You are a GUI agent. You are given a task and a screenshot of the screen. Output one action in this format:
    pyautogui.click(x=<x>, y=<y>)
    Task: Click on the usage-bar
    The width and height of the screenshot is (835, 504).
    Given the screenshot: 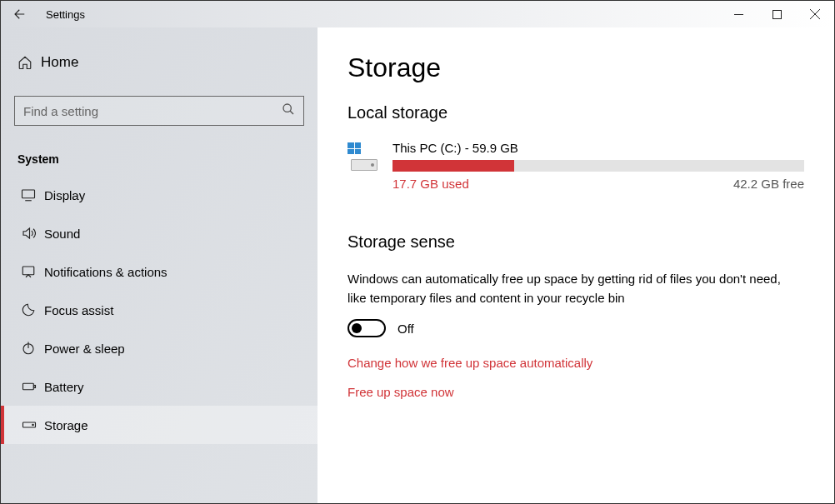 What is the action you would take?
    pyautogui.click(x=598, y=166)
    